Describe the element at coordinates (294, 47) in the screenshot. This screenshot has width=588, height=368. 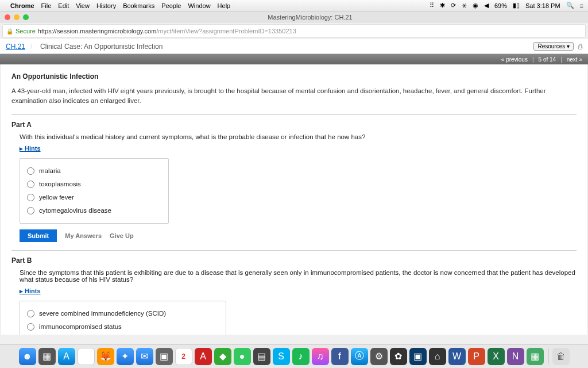
I see `course-header: CH.21 〉 Clinical Case: An Opportunistic …` at that location.